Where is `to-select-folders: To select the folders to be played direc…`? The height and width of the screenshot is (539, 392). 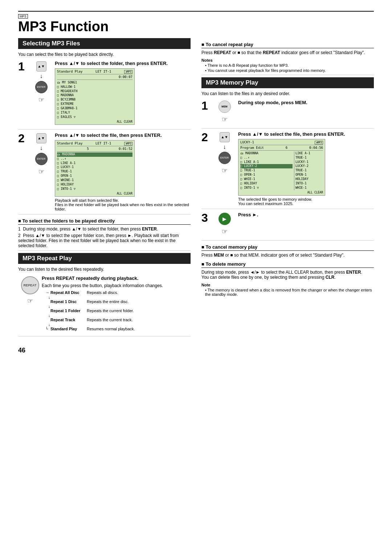
to-select-folders: To select the folders to be played direc… is located at coordinates (105, 233).